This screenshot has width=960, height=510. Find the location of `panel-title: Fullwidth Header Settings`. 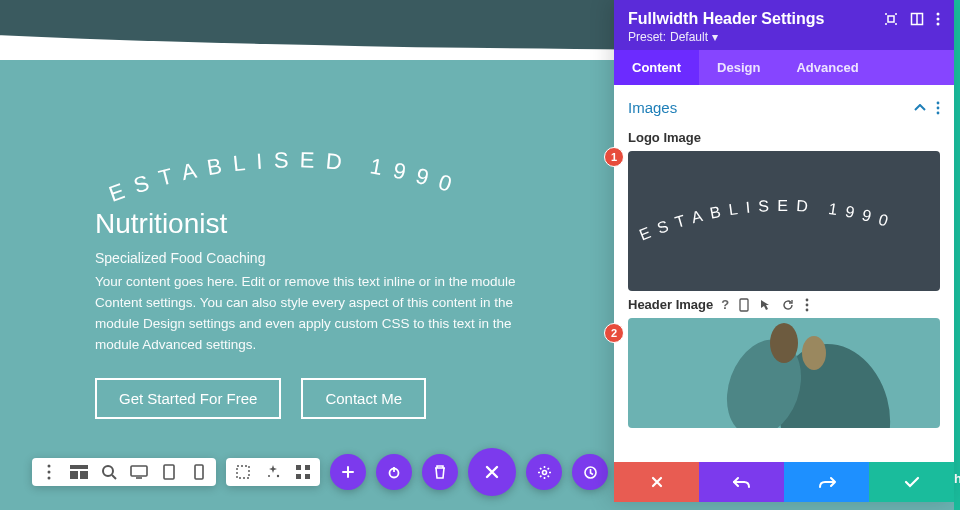

panel-title: Fullwidth Header Settings is located at coordinates (726, 19).